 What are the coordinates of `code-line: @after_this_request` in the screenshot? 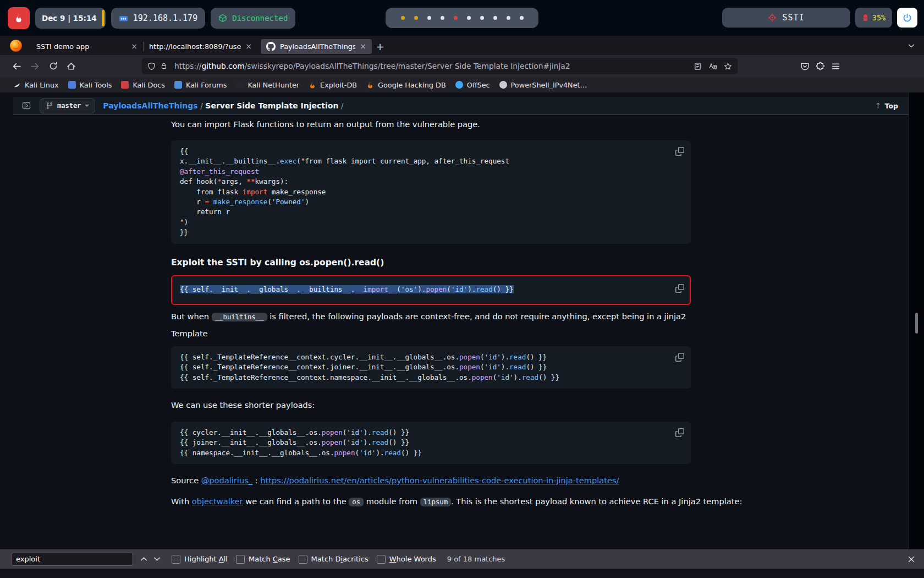 It's located at (431, 172).